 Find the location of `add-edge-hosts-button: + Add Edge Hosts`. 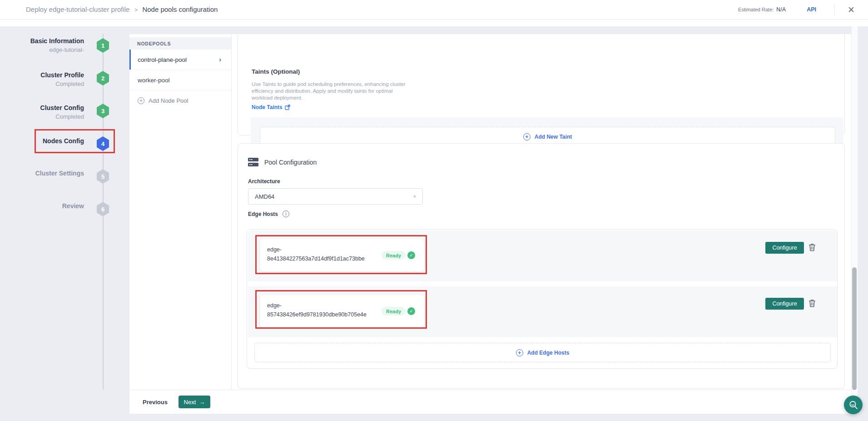

add-edge-hosts-button: + Add Edge Hosts is located at coordinates (542, 353).